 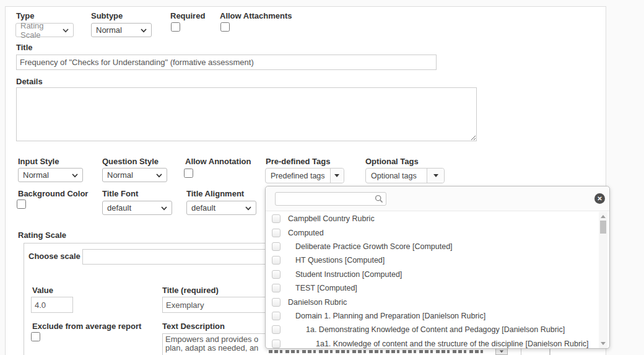 What do you see at coordinates (603, 343) in the screenshot?
I see `scroll-down-icon` at bounding box center [603, 343].